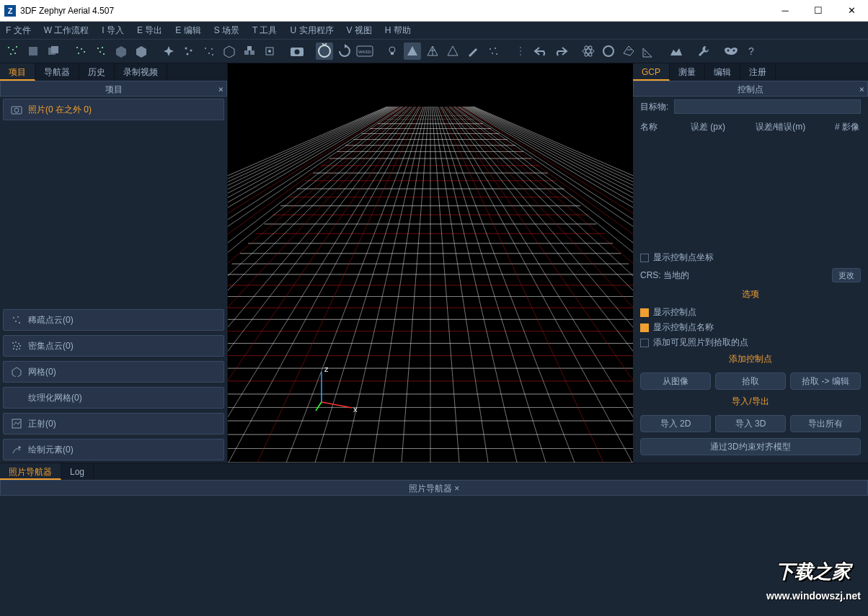  What do you see at coordinates (731, 51) in the screenshot?
I see `tool-mask-icon` at bounding box center [731, 51].